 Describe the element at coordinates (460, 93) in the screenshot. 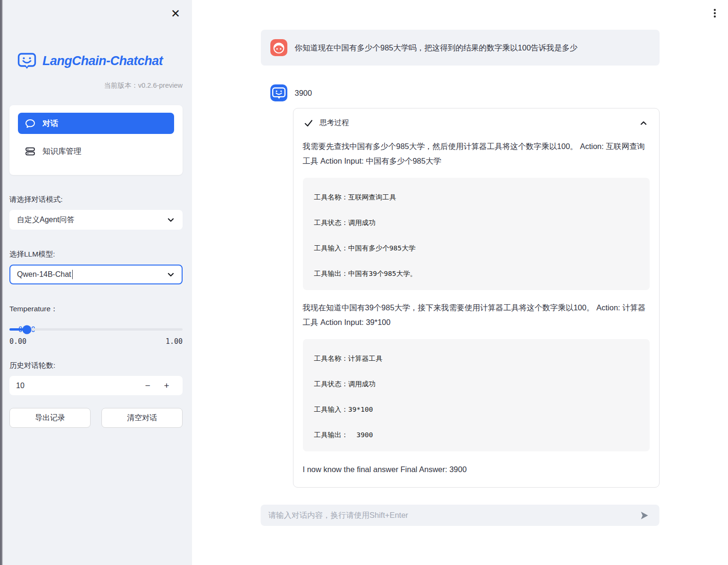

I see `assistant-message: 3900` at that location.